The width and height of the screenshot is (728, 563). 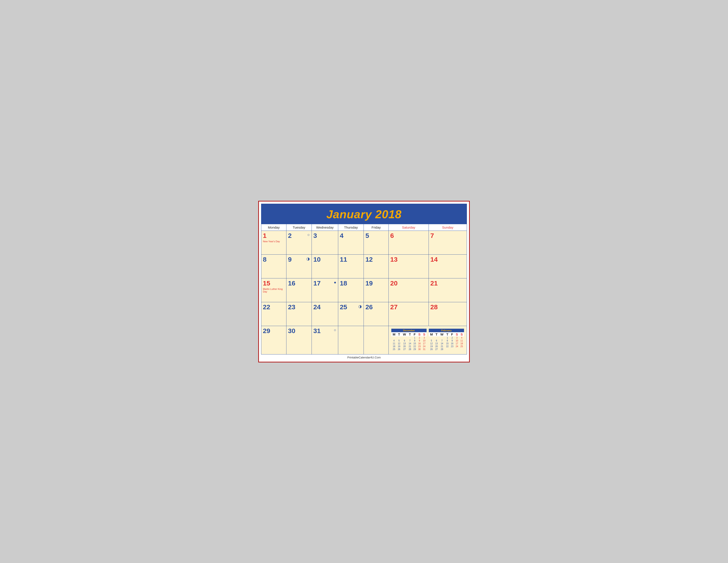 What do you see at coordinates (364, 340) in the screenshot?
I see `calendar-row: 293031○DecemberMTWTFSS123456789101112131…` at bounding box center [364, 340].